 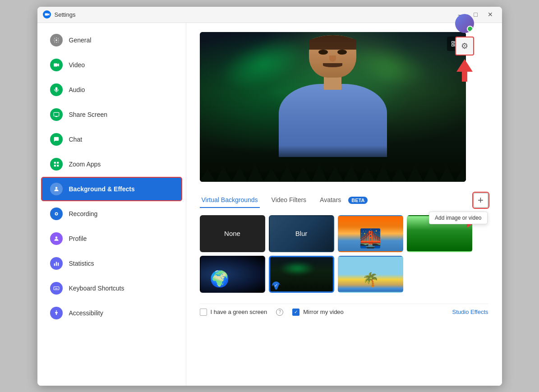 What do you see at coordinates (56, 65) in the screenshot?
I see `video-icon` at bounding box center [56, 65].